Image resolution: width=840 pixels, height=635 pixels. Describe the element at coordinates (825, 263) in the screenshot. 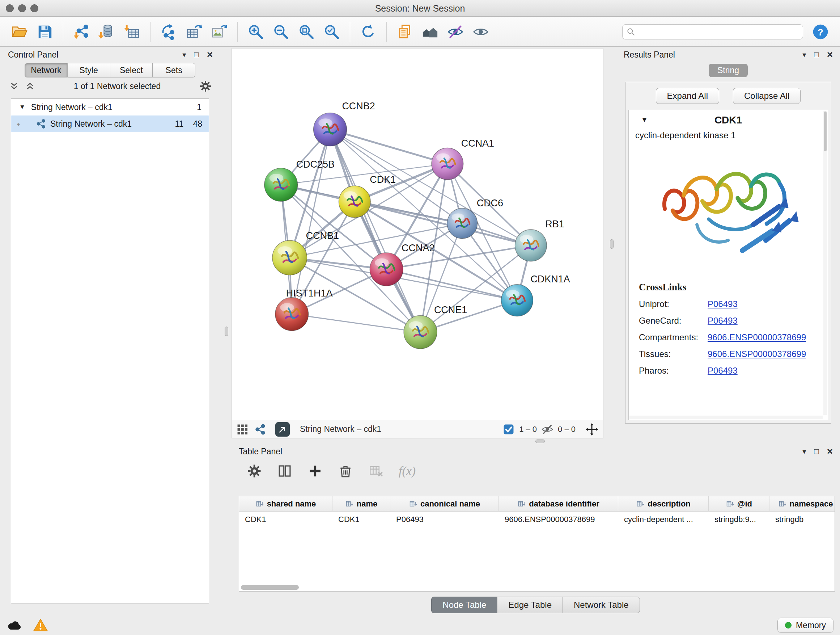

I see `results-vertical-scrollbar` at that location.